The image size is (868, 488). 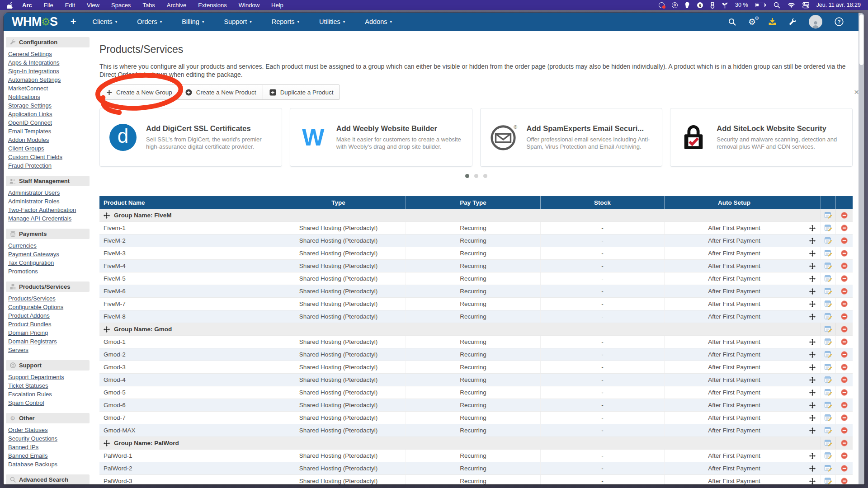 What do you see at coordinates (50, 307) in the screenshot?
I see `sidebar-item-configurable-options: Configurable Options` at bounding box center [50, 307].